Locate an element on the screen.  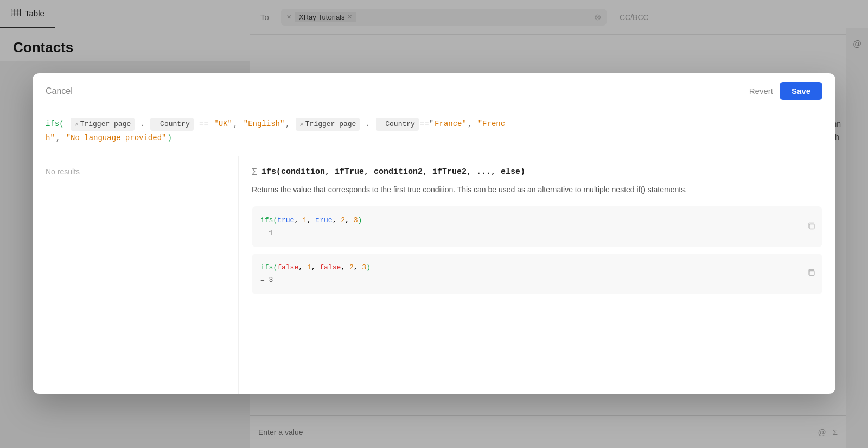
code-sep-2b: , is located at coordinates (316, 267).